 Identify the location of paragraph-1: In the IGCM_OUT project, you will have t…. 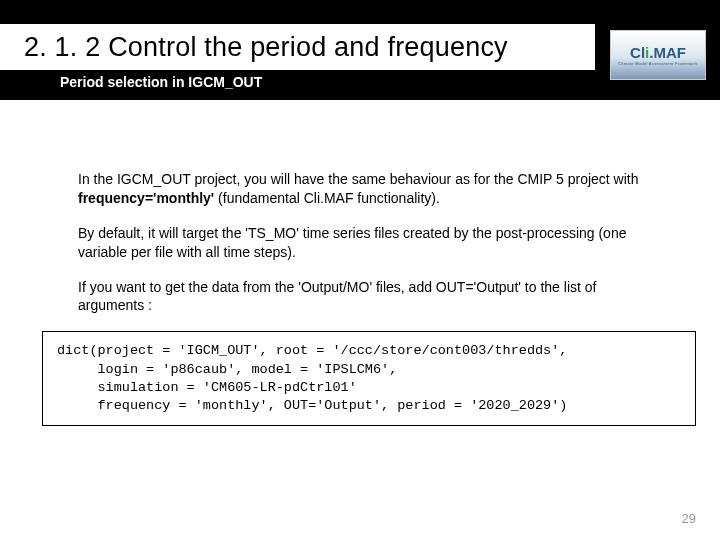
(369, 189).